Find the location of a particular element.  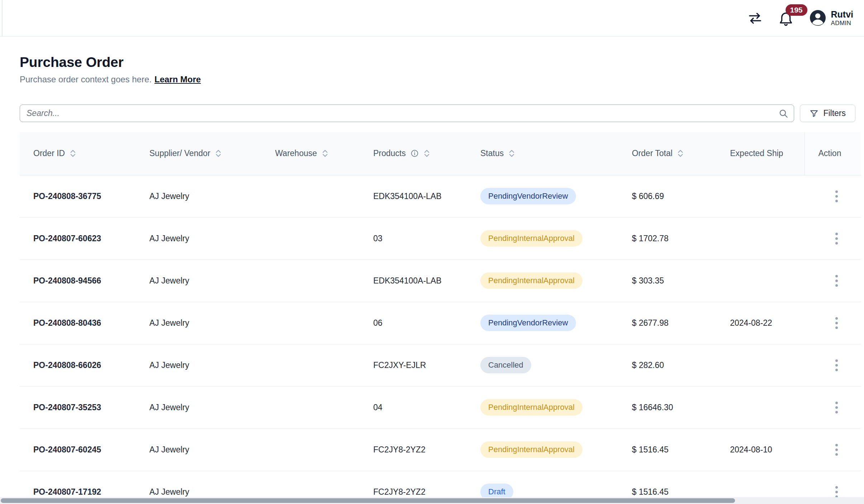

sidebar-edge is located at coordinates (2, 18).